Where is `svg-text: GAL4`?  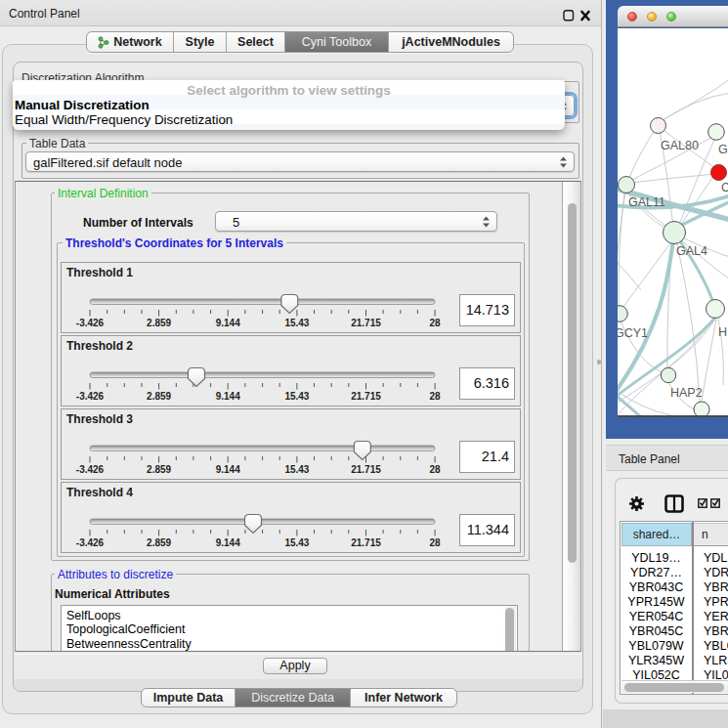
svg-text: GAL4 is located at coordinates (692, 251).